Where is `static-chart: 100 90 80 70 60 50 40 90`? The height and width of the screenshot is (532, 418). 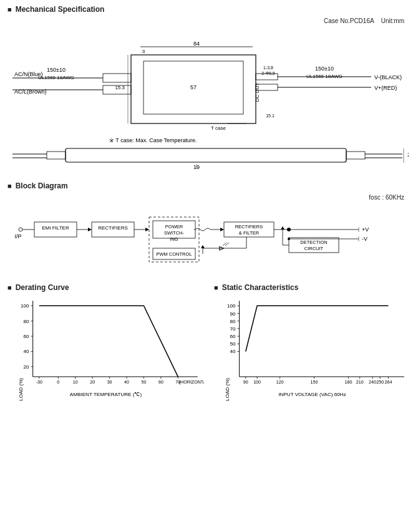
static-chart: 100 90 80 70 60 50 40 90 is located at coordinates (312, 347).